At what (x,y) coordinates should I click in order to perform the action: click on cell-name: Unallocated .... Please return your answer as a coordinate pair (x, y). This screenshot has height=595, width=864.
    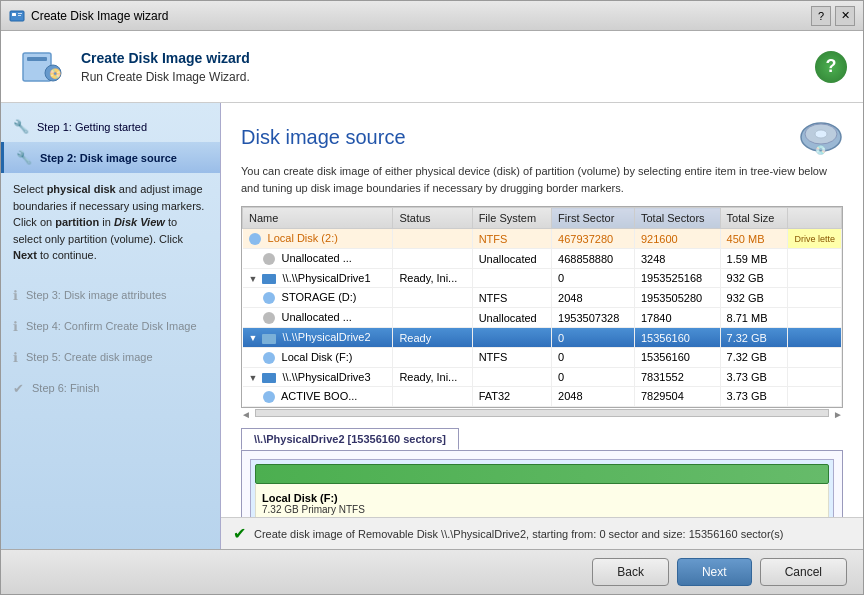
    Looking at the image, I should click on (318, 259).